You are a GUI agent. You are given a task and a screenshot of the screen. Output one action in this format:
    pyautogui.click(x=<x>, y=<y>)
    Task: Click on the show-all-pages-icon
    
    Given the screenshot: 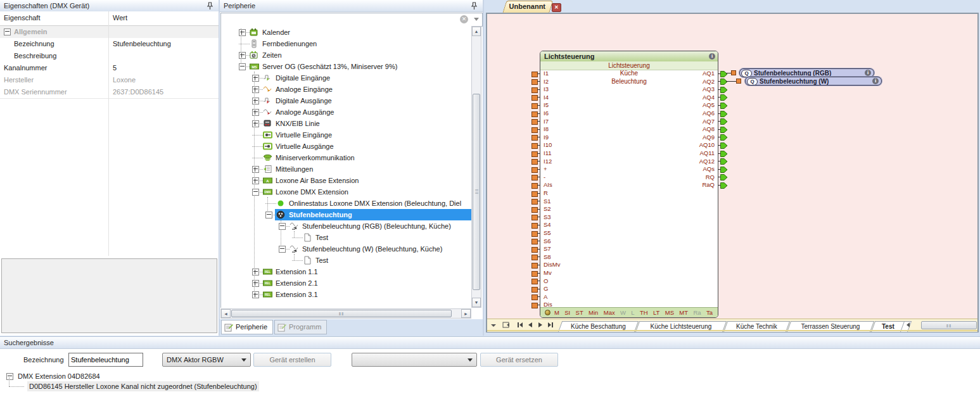 What is the action you would take?
    pyautogui.click(x=507, y=326)
    